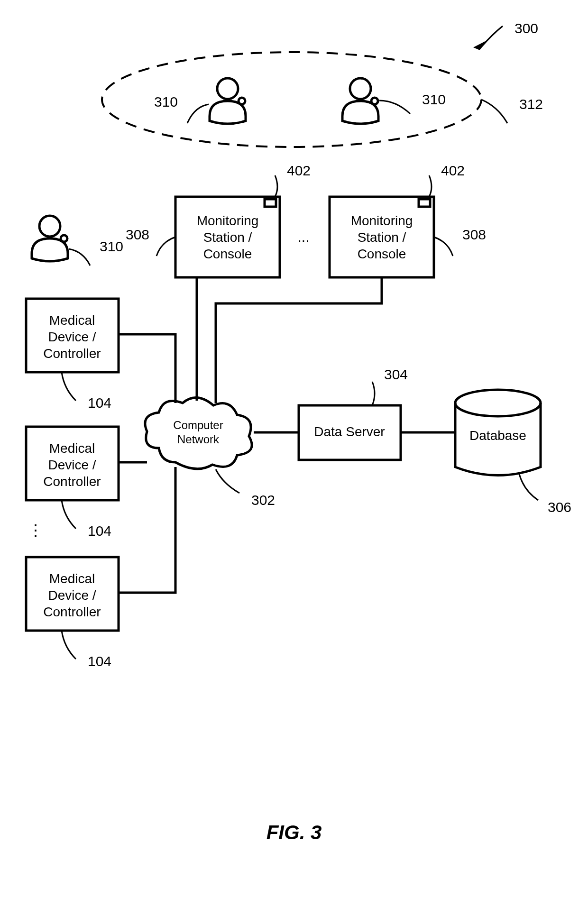  What do you see at coordinates (505, 35) in the screenshot?
I see `ref-arrow-300: 300` at bounding box center [505, 35].